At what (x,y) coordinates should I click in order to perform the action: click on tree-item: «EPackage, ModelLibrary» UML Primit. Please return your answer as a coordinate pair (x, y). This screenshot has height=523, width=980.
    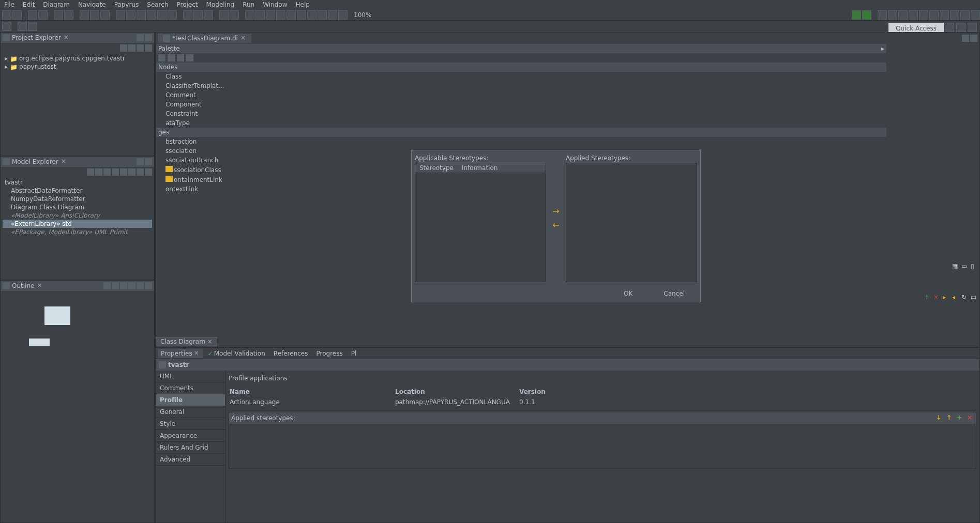
    Looking at the image, I should click on (78, 232).